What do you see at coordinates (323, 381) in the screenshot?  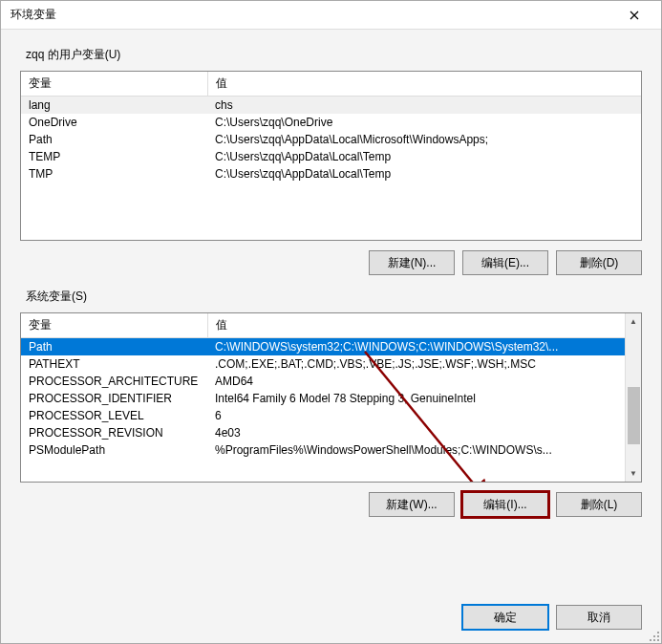 I see `table-row: PROCESSOR_ARCHITECTUREAMD64` at bounding box center [323, 381].